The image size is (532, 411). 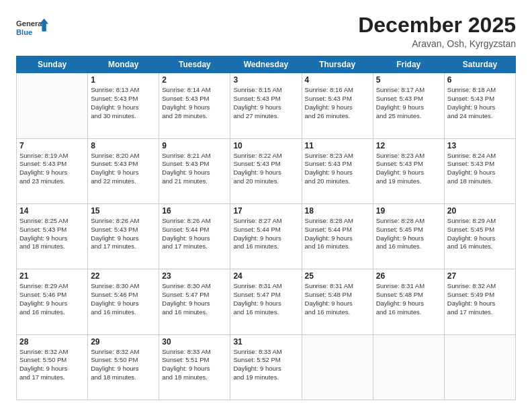 I want to click on day-info: Sunrise: 8:20 AM Sunset: 5:43 PM Dayligh…, so click(x=124, y=169).